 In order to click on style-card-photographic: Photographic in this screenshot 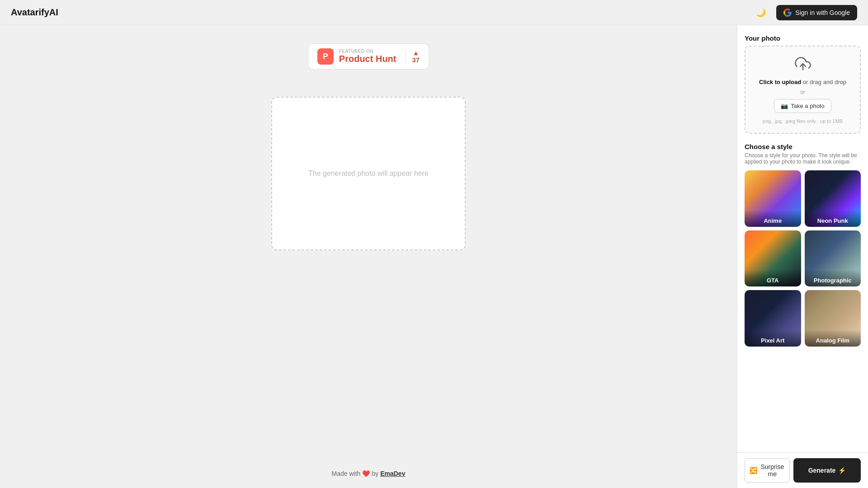, I will do `click(833, 258)`.